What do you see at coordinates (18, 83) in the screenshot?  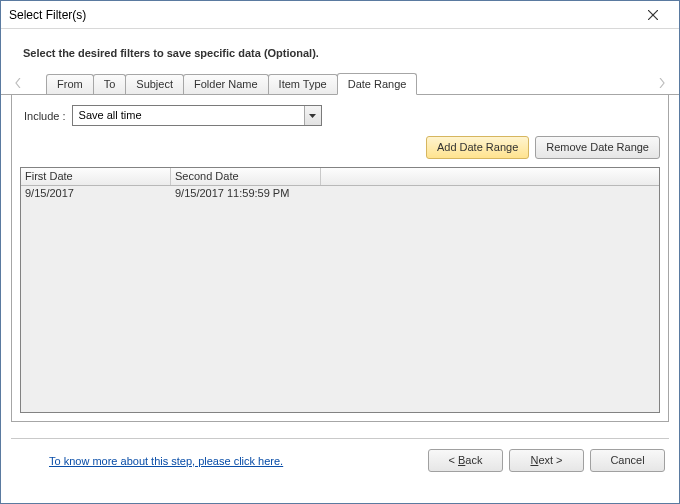 I see `chevron-left-icon` at bounding box center [18, 83].